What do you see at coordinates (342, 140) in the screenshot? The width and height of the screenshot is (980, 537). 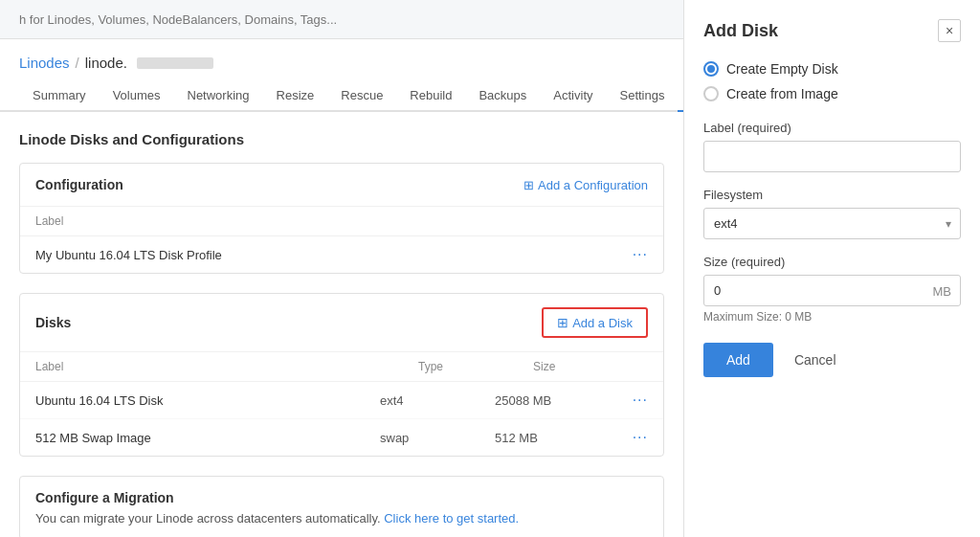 I see `page-title: Linode Disks and Configurations` at bounding box center [342, 140].